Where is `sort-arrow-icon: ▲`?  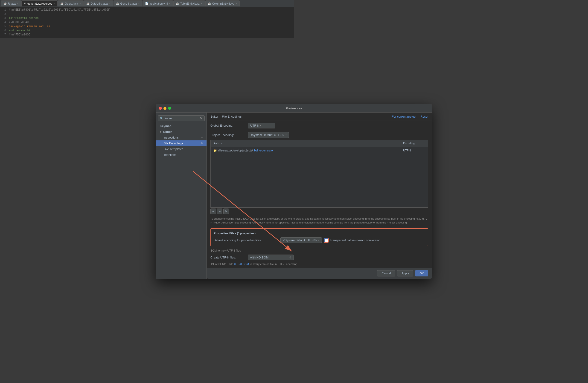 sort-arrow-icon: ▲ is located at coordinates (221, 143).